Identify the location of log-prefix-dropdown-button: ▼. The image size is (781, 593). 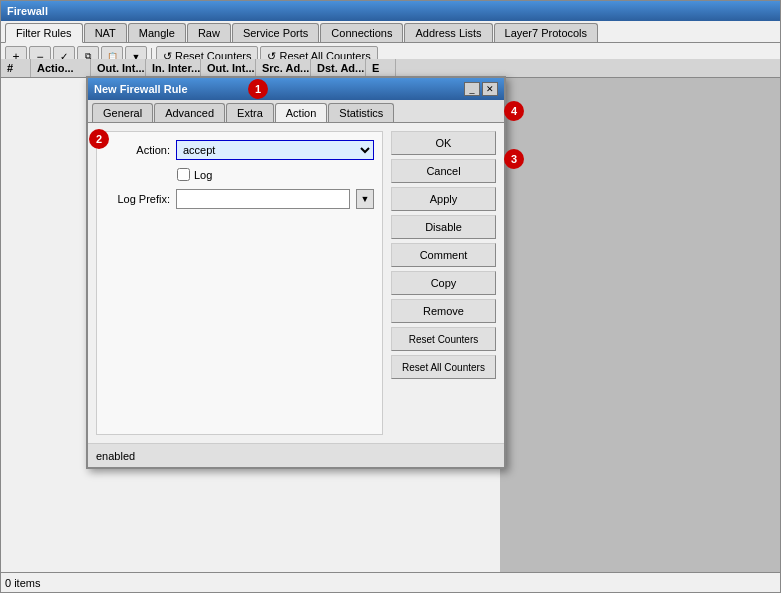
(365, 199).